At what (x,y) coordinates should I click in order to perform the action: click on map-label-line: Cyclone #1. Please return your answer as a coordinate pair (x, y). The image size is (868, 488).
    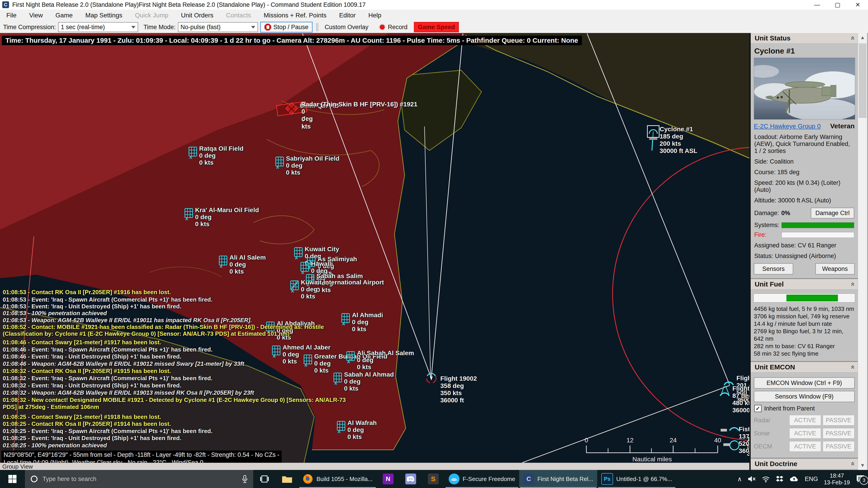
    Looking at the image, I should click on (679, 129).